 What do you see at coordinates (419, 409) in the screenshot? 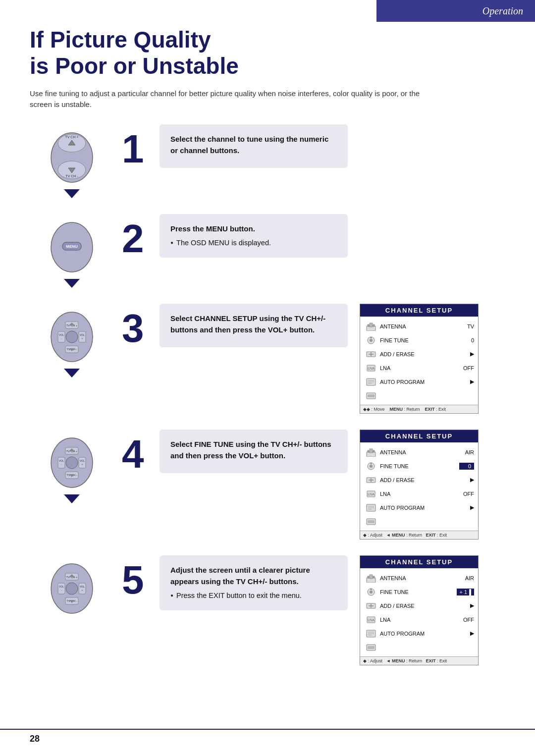
I see `channel-box-3-footer: ◆◆ : Move MENU : Return EXIT : Exit` at bounding box center [419, 409].